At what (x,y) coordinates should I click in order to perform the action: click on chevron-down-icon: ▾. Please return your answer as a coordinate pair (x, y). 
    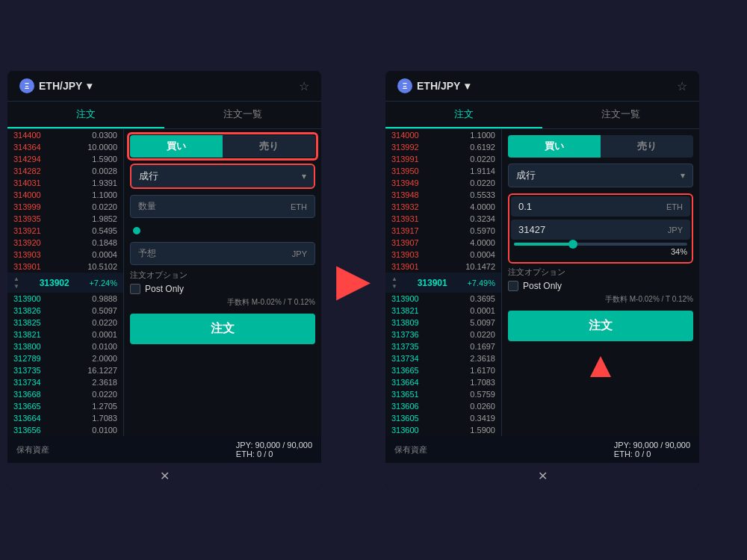
    Looking at the image, I should click on (304, 176).